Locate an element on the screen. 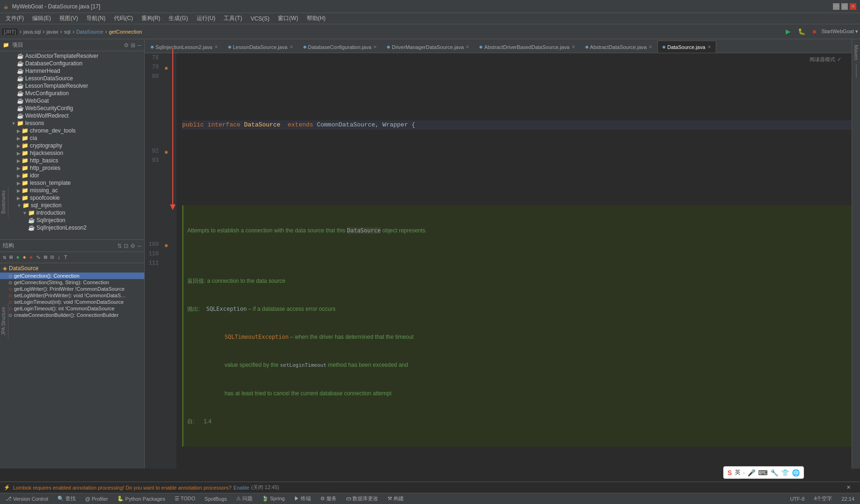 The image size is (860, 504). tree-item-hijacksession: ▶ 📁 hijacksession is located at coordinates (72, 153).